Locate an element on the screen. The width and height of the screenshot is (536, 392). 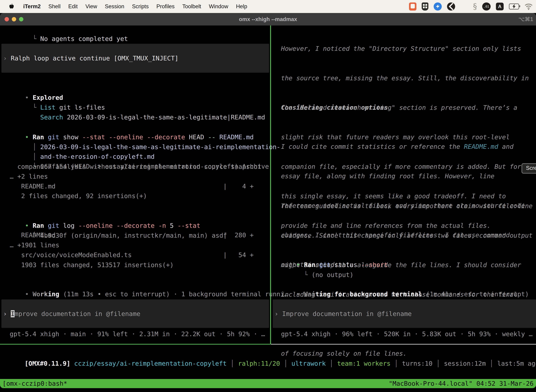
menu-item-shell: Shell is located at coordinates (55, 7).